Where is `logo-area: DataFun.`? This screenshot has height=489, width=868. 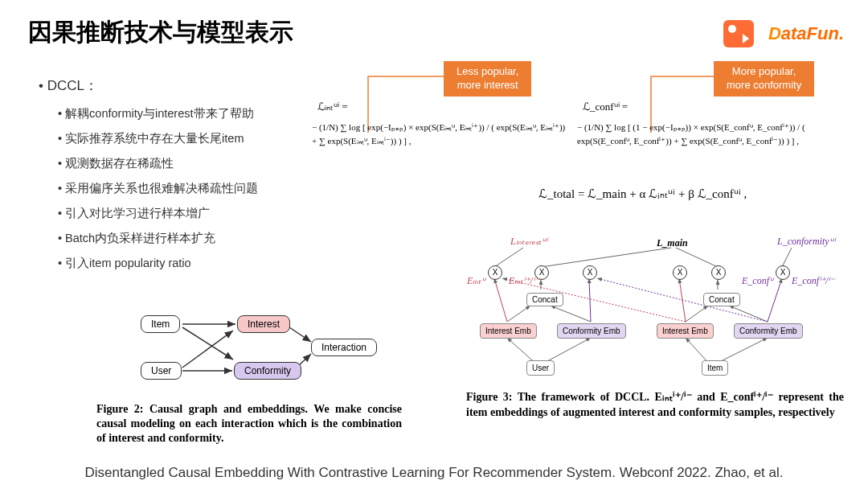
logo-area: DataFun. is located at coordinates (784, 34).